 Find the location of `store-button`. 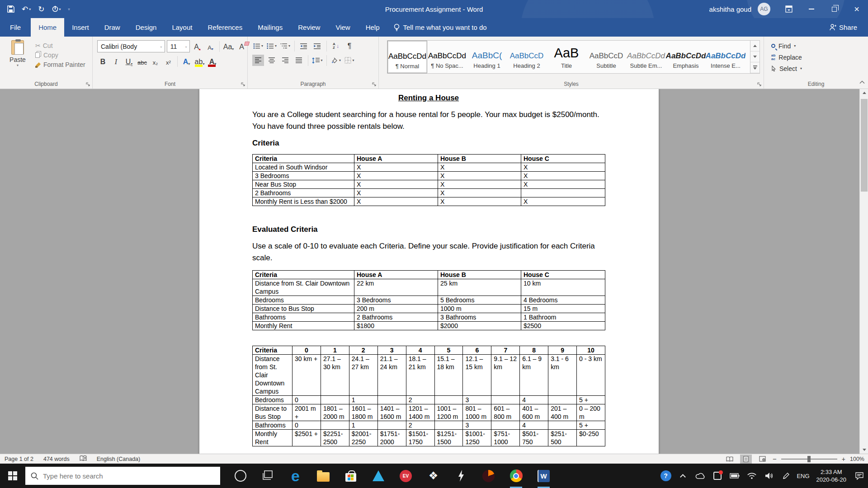

store-button is located at coordinates (351, 476).